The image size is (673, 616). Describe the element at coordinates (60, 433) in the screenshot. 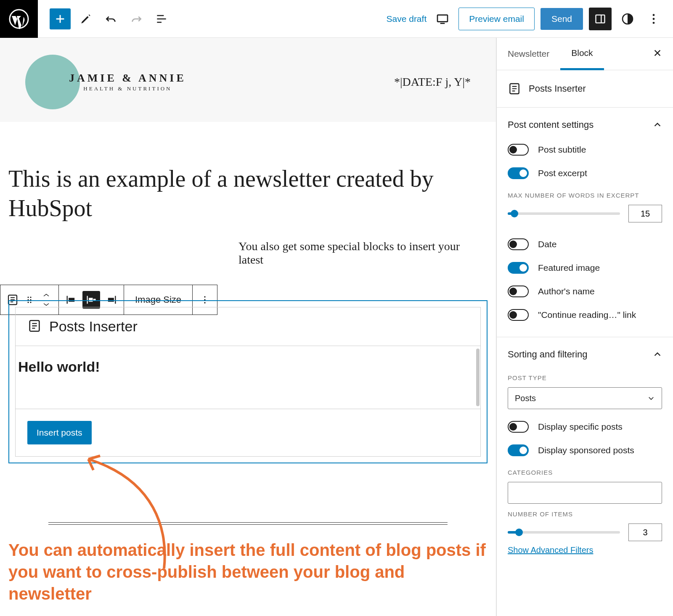

I see `insert-posts-button: Insert posts` at that location.